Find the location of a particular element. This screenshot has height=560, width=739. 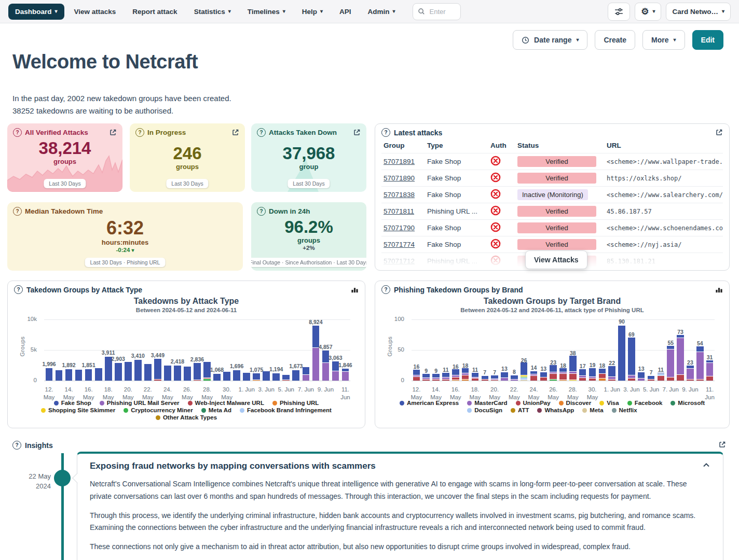

nav-item-timelines: Timelines▾ is located at coordinates (267, 11).